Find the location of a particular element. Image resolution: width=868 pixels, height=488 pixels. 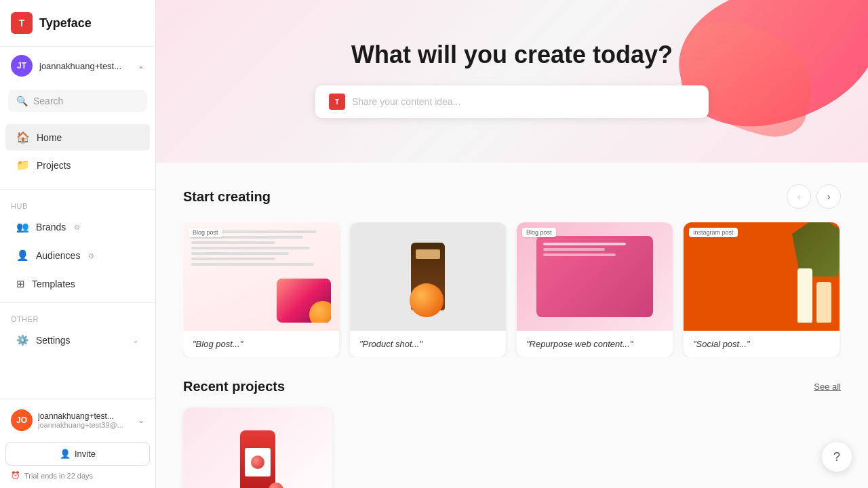

sidebar-logo: T Typeface is located at coordinates (77, 23).